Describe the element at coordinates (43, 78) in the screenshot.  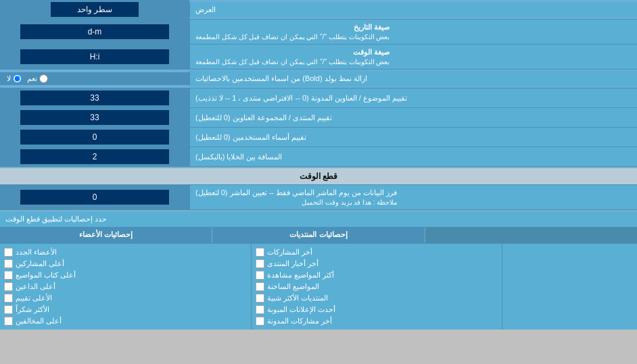
I see `bold-radio-yes-input` at that location.